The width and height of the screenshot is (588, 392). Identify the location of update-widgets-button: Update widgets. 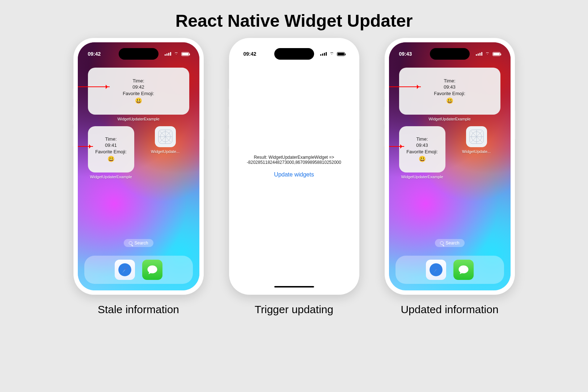
(294, 175).